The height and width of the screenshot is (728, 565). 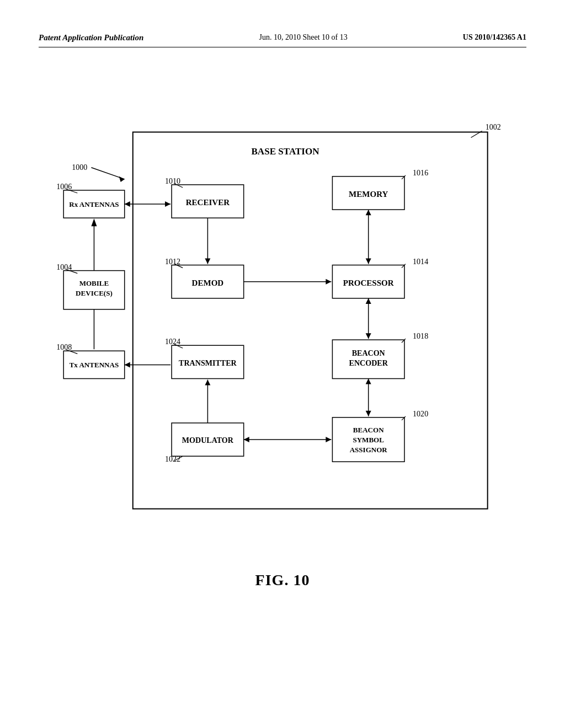 I want to click on publication-label: Patent Application Publication, so click(x=91, y=38).